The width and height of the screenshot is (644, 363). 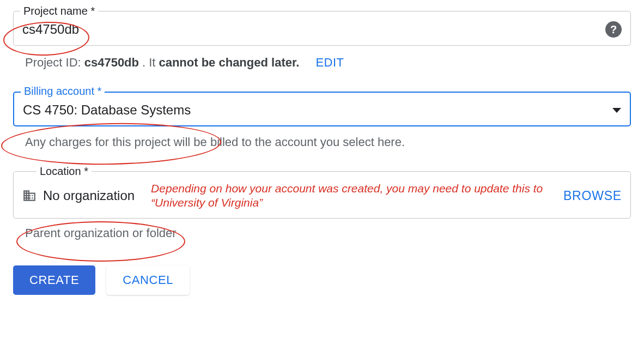 I want to click on project-id-prefix: Project ID:, so click(x=53, y=63).